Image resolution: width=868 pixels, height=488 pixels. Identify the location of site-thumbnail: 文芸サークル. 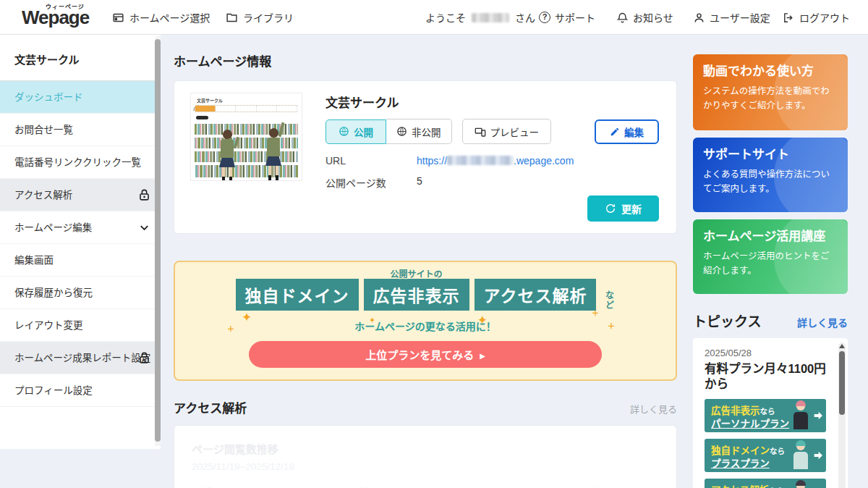
(246, 137).